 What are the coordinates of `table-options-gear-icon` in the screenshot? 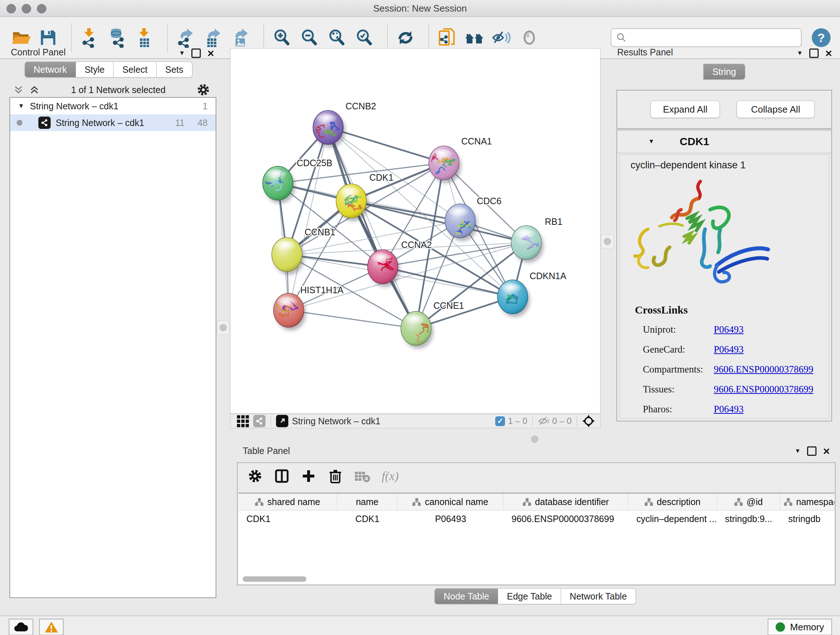 It's located at (255, 476).